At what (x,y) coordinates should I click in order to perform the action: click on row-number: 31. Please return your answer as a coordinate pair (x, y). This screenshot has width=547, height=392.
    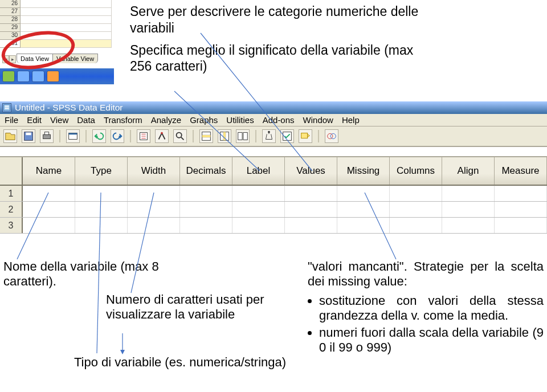
    Looking at the image, I should click on (10, 44).